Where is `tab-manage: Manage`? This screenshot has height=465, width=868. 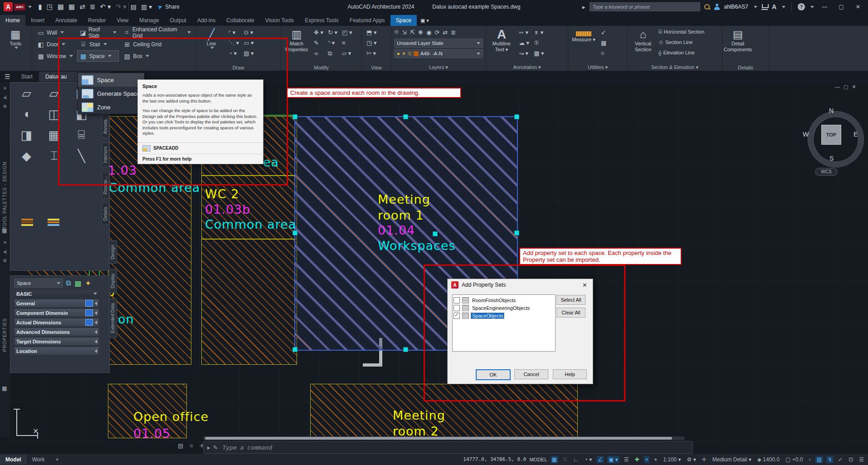 tab-manage: Manage is located at coordinates (149, 20).